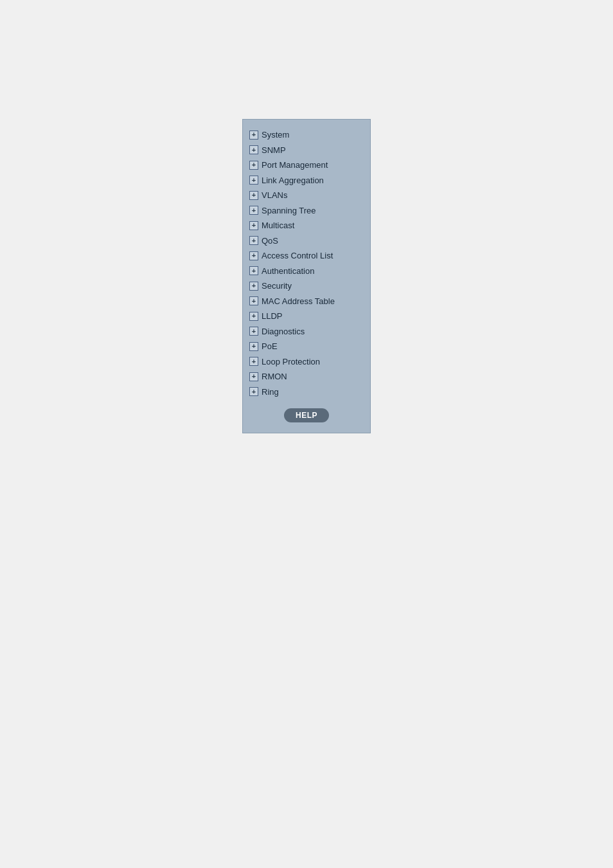 The height and width of the screenshot is (868, 613). What do you see at coordinates (254, 377) in the screenshot?
I see `plus-icon-rmon: +` at bounding box center [254, 377].